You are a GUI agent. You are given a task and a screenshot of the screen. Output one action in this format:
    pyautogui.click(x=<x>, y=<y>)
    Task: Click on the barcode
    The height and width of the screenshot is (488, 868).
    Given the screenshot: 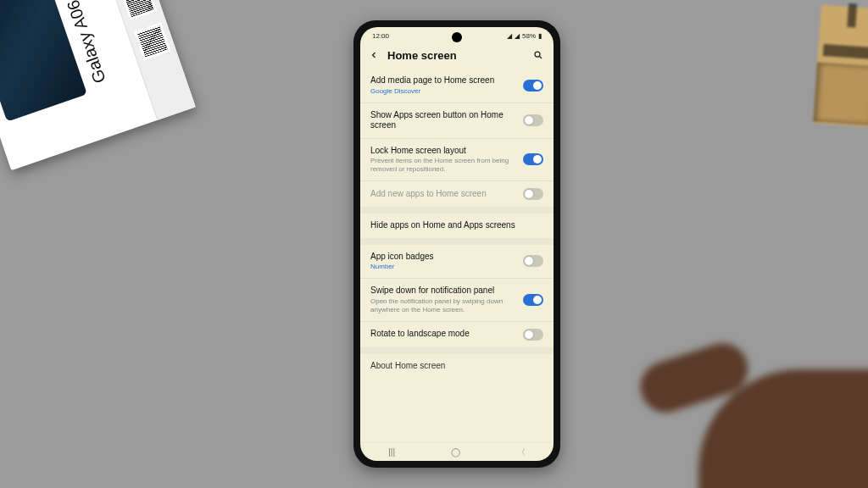 What is the action you would take?
    pyautogui.click(x=132, y=10)
    